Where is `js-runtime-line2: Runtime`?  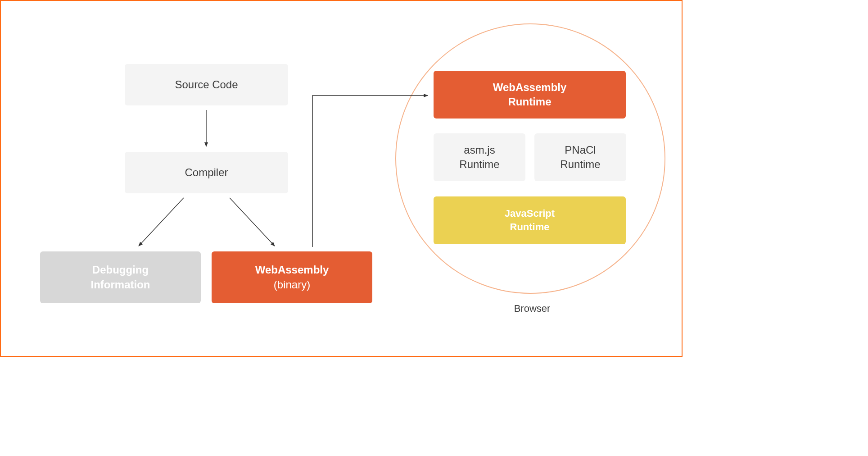 js-runtime-line2: Runtime is located at coordinates (530, 227).